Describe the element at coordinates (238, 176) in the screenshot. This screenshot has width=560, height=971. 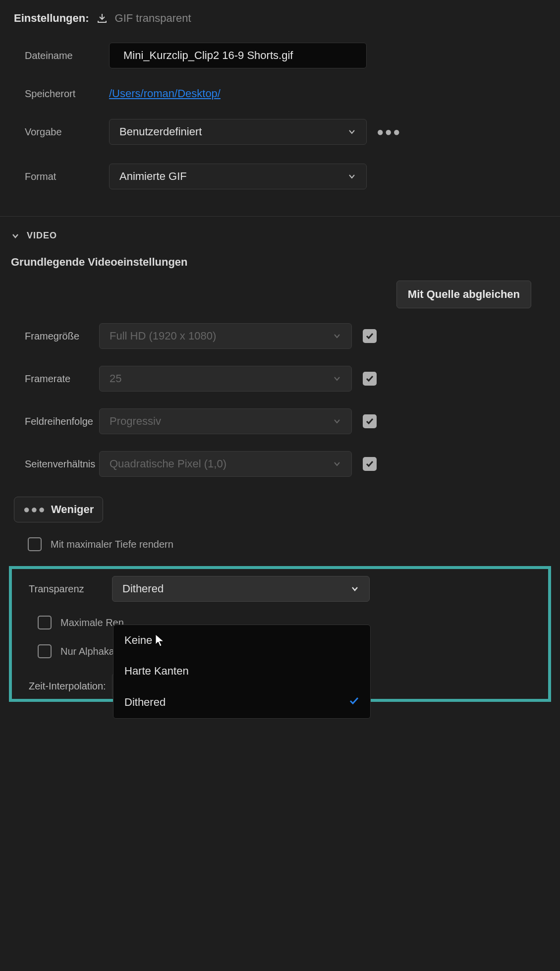
I see `format-dropdown: Animierte GIF` at that location.